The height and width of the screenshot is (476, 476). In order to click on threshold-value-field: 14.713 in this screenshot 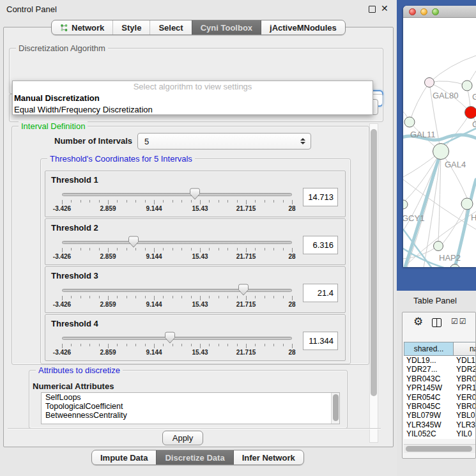, I will do `click(321, 197)`.